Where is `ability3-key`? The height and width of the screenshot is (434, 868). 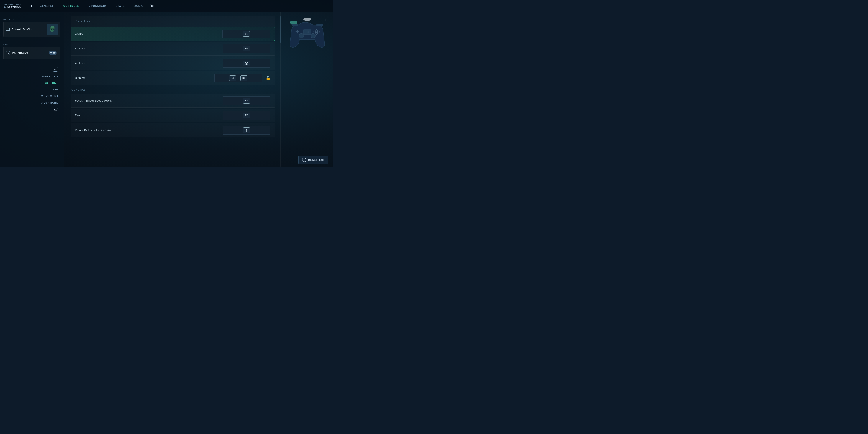
ability3-key is located at coordinates (247, 63).